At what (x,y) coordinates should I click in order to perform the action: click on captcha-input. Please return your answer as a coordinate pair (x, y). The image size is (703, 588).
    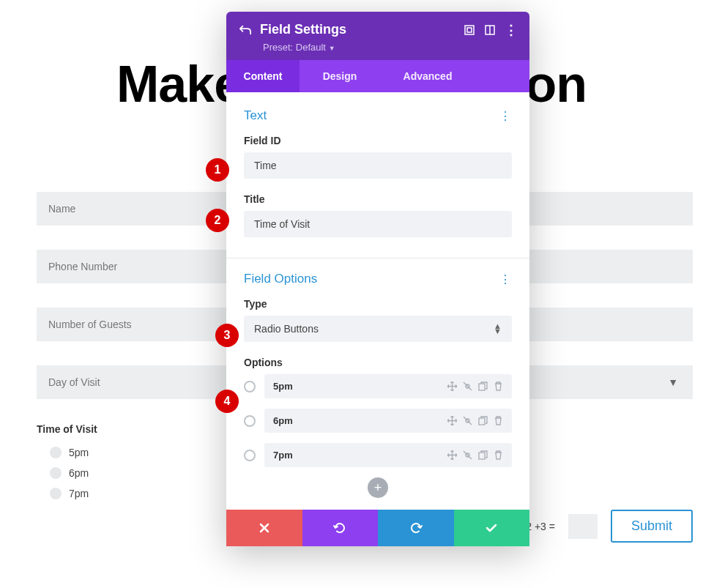
    Looking at the image, I should click on (583, 526).